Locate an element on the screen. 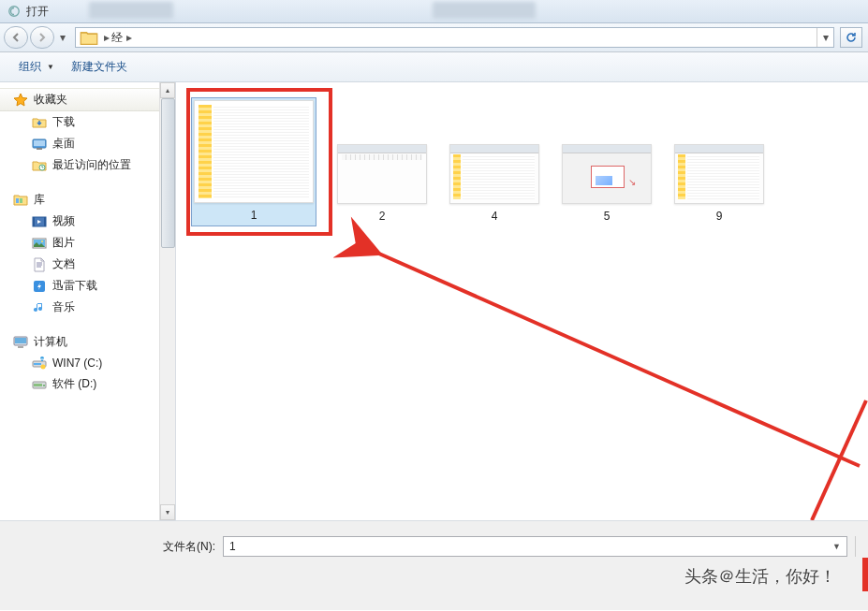 Image resolution: width=868 pixels, height=611 pixels. window-title: 打开 is located at coordinates (37, 11).